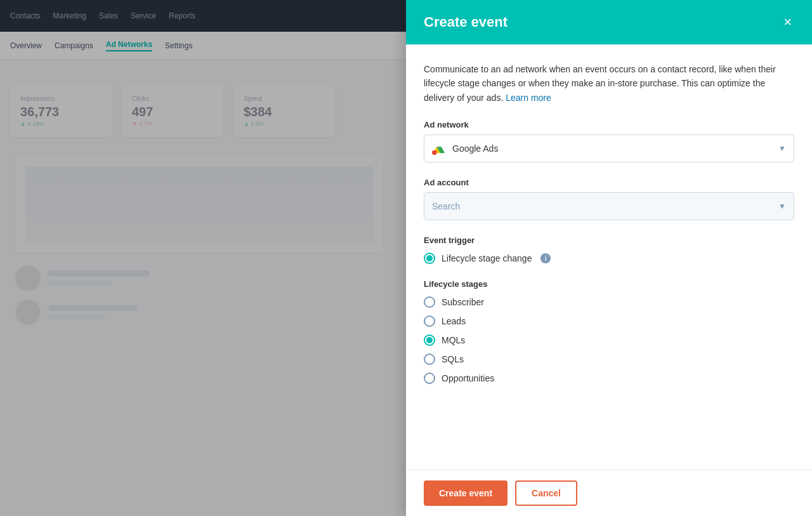 The image size is (812, 516). I want to click on ad-account-label: Ad account, so click(609, 183).